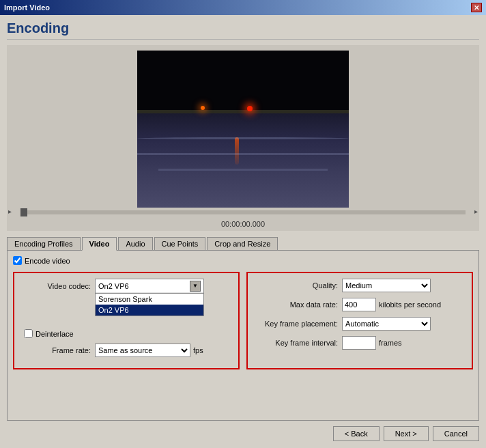 The width and height of the screenshot is (486, 448). I want to click on seek-bar-row: ▸ ▸, so click(243, 212).